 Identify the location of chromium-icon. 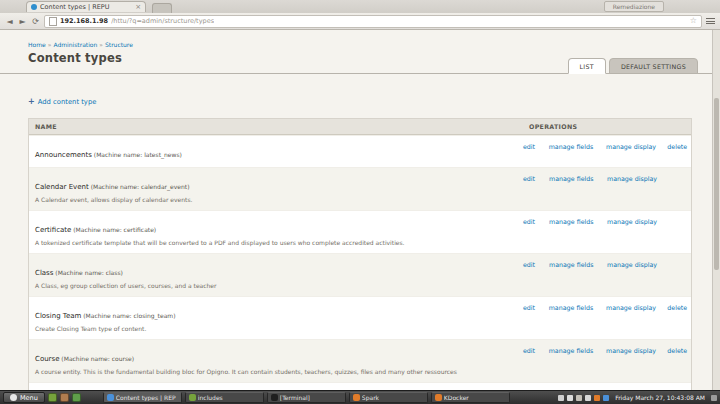
(110, 398).